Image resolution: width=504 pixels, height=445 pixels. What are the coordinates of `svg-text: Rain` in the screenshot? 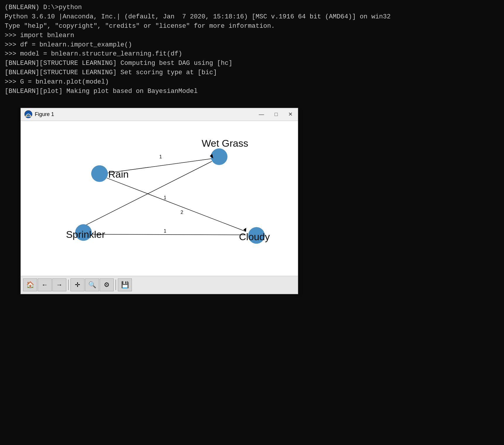 It's located at (118, 174).